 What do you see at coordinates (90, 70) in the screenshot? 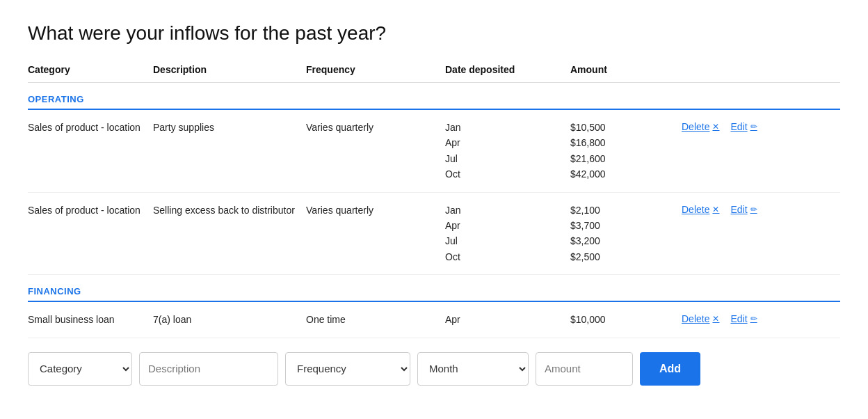
I see `col-category: Category` at bounding box center [90, 70].